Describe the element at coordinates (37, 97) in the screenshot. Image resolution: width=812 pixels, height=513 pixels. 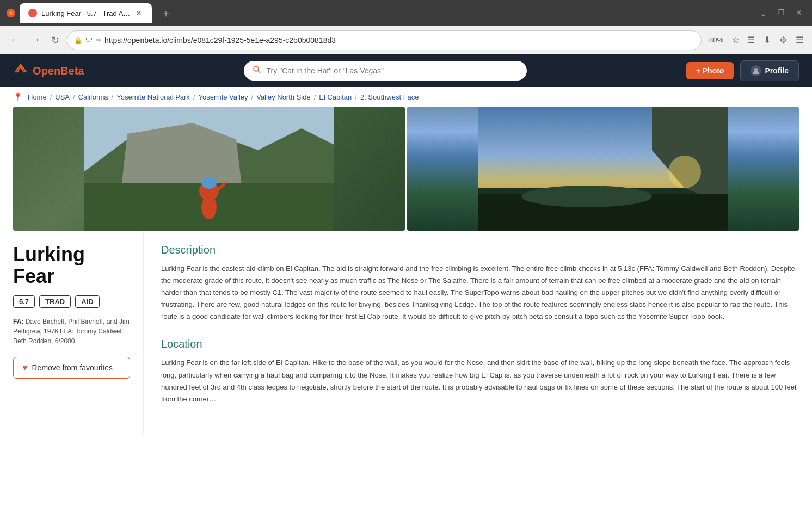
I see `breadcrumb-home: Home` at that location.